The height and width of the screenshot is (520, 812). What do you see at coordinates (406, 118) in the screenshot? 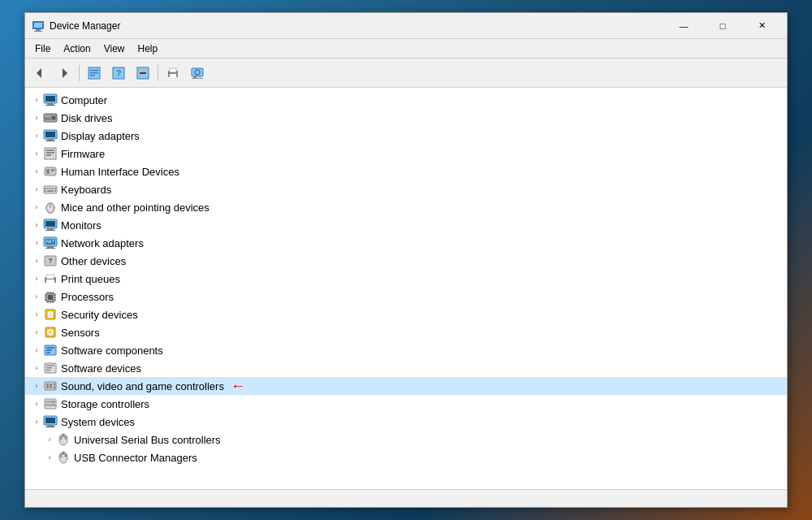
I see `list-item: › Disk drives` at bounding box center [406, 118].